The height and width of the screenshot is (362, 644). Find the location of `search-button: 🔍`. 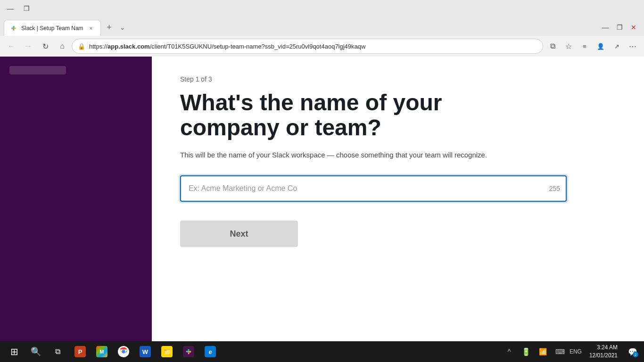

search-button: 🔍 is located at coordinates (36, 352).